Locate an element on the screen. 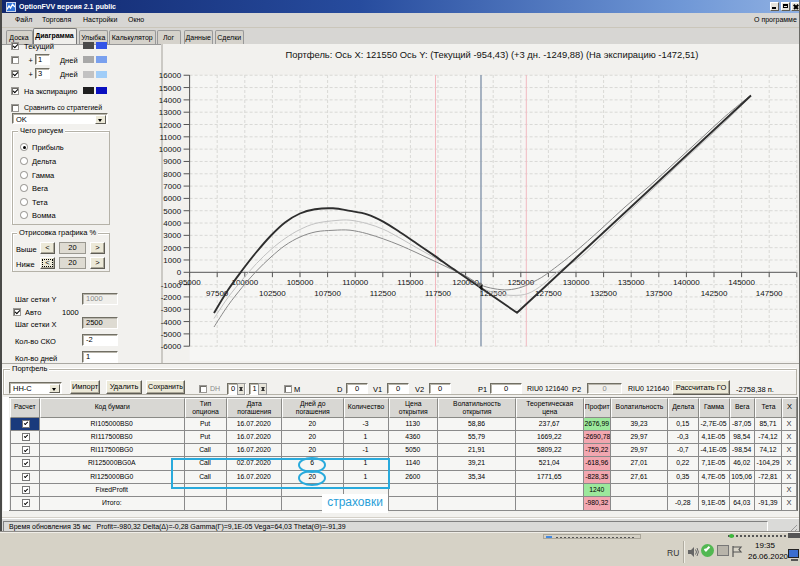  svg-text: 95000 is located at coordinates (190, 282).